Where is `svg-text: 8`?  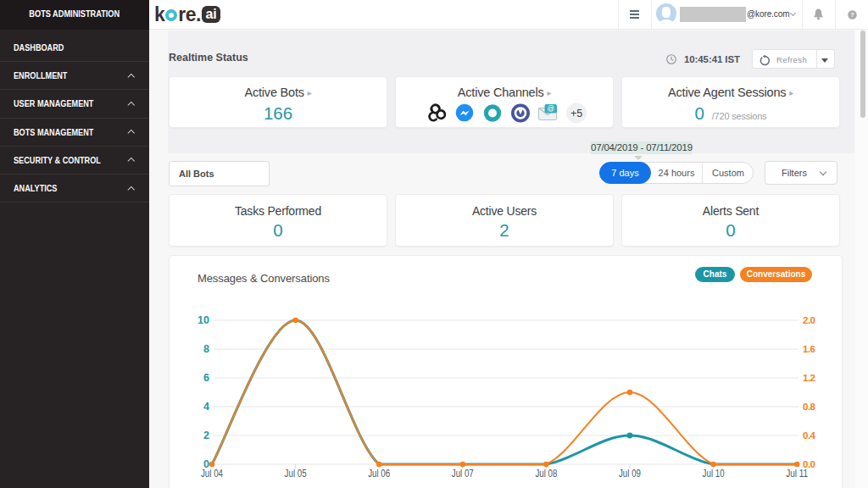
svg-text: 8 is located at coordinates (207, 349).